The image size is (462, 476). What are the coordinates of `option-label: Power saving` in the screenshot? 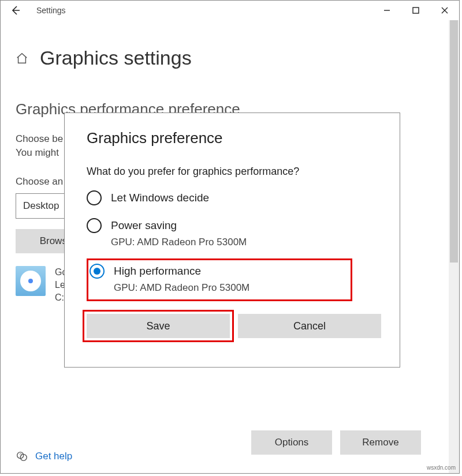 It's located at (144, 226).